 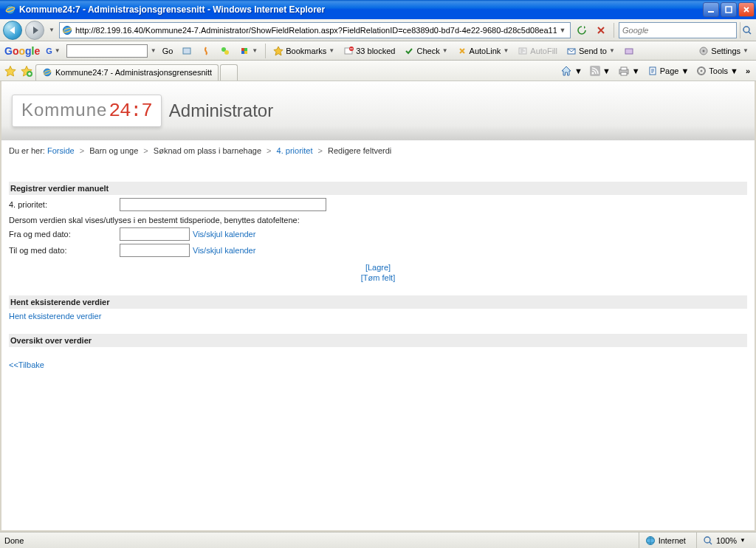 I want to click on clear-link: [Tøm felt], so click(x=378, y=278).